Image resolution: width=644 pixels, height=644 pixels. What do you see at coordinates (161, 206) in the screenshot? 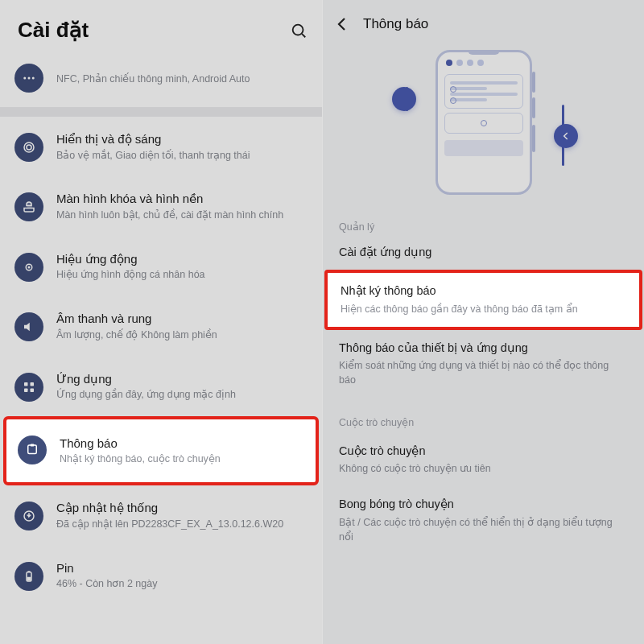
I see `lockscreen-row: Màn hình khóa và hình nềnMàn hình luôn b…` at bounding box center [161, 206].